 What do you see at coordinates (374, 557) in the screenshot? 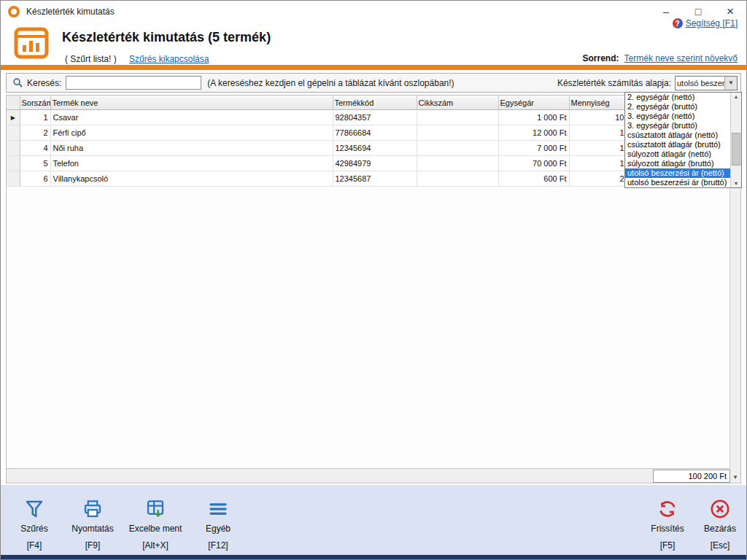
I see `bottom-strip` at bounding box center [374, 557].